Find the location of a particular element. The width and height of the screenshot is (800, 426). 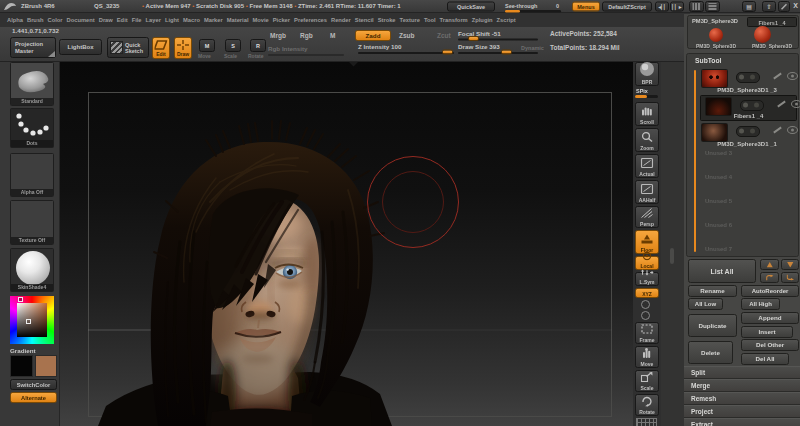

m-button: M is located at coordinates (332, 36).